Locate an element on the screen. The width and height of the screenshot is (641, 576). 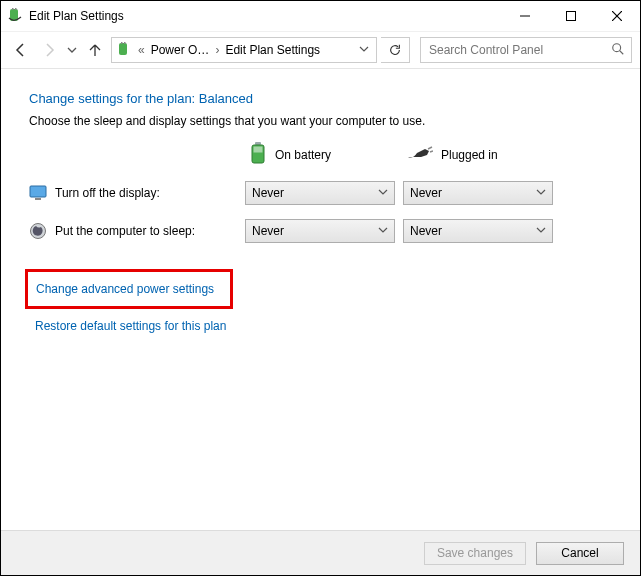
sleep-icon is located at coordinates (38, 231).